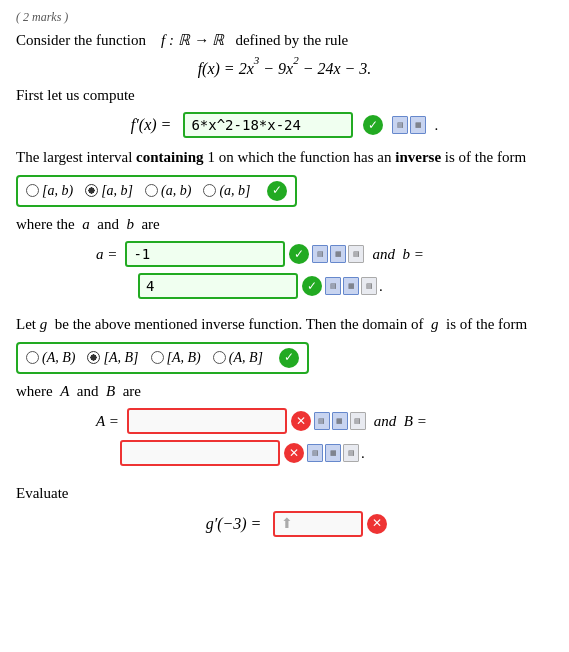  Describe the element at coordinates (50, 358) in the screenshot. I see `radio-option-2a: (A, B)` at that location.